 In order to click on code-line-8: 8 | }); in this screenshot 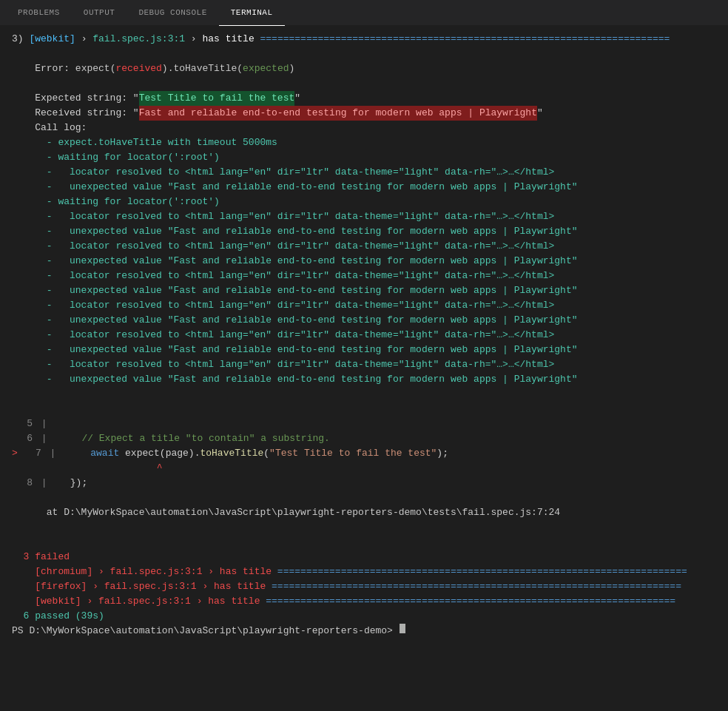, I will do `click(364, 483)`.